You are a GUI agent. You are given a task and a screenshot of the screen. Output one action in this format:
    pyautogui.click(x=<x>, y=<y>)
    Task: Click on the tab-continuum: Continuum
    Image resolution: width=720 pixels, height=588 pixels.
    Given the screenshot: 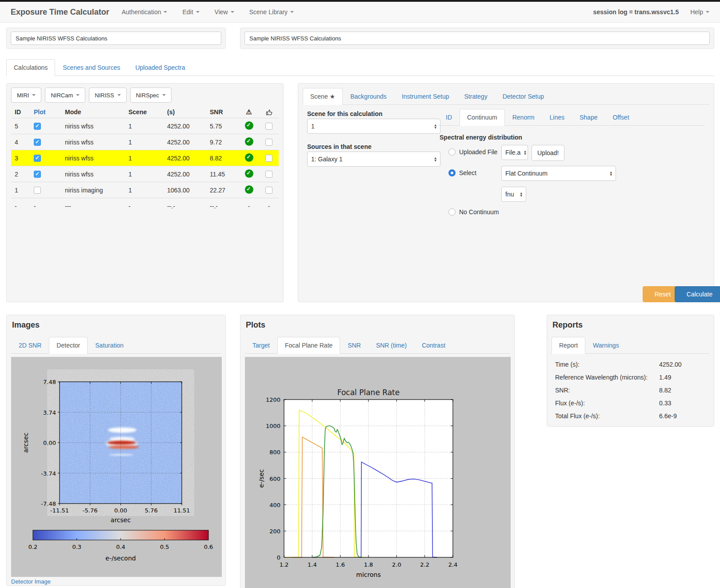 What is the action you would take?
    pyautogui.click(x=482, y=117)
    